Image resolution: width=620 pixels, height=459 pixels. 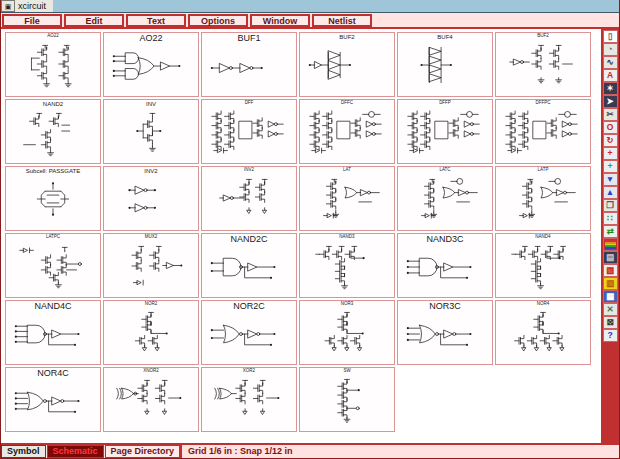 What do you see at coordinates (610, 322) in the screenshot?
I see `cut-icon: ⊠` at bounding box center [610, 322].